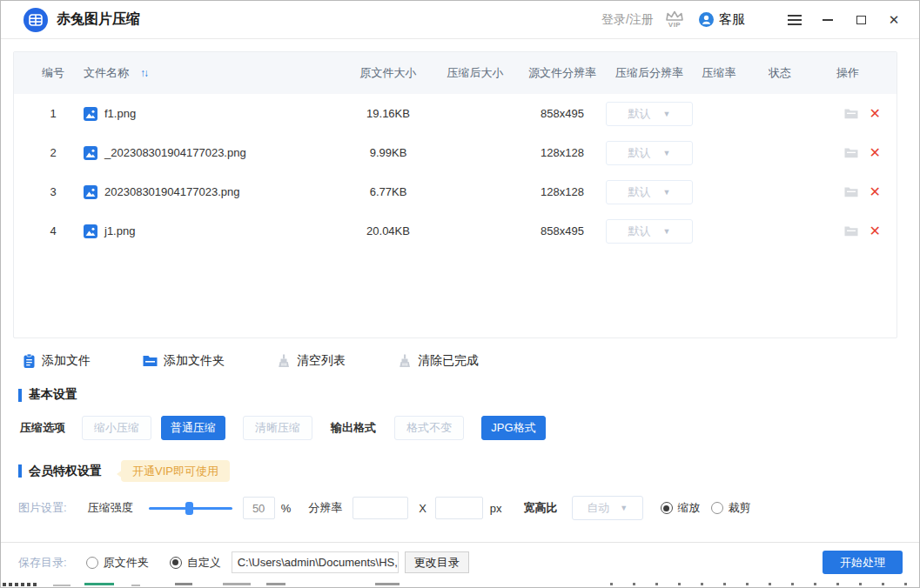 This screenshot has width=920, height=588. What do you see at coordinates (53, 113) in the screenshot?
I see `row-number: 1` at bounding box center [53, 113].